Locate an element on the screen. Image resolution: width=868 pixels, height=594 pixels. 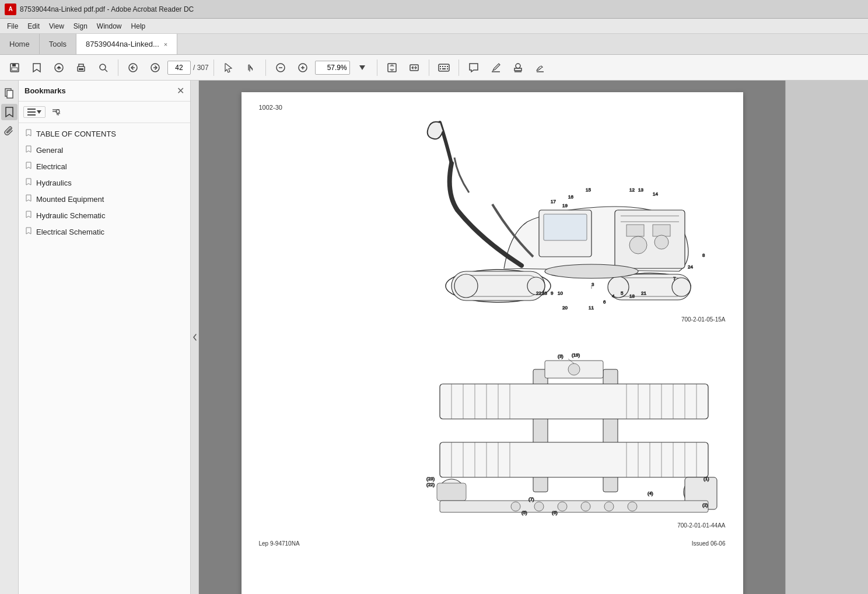
svg-text: (1) is located at coordinates (706, 478).